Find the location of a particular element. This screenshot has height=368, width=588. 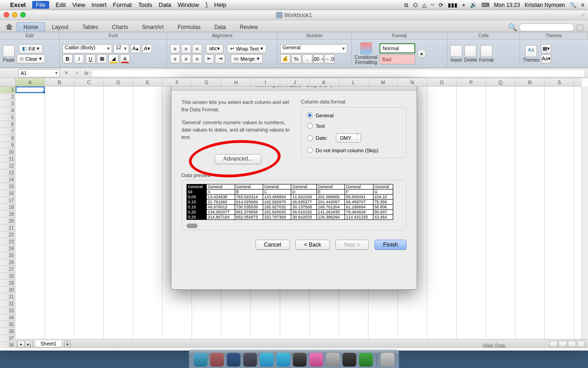

radio-skip: Do not import column (Skip) is located at coordinates (354, 150).